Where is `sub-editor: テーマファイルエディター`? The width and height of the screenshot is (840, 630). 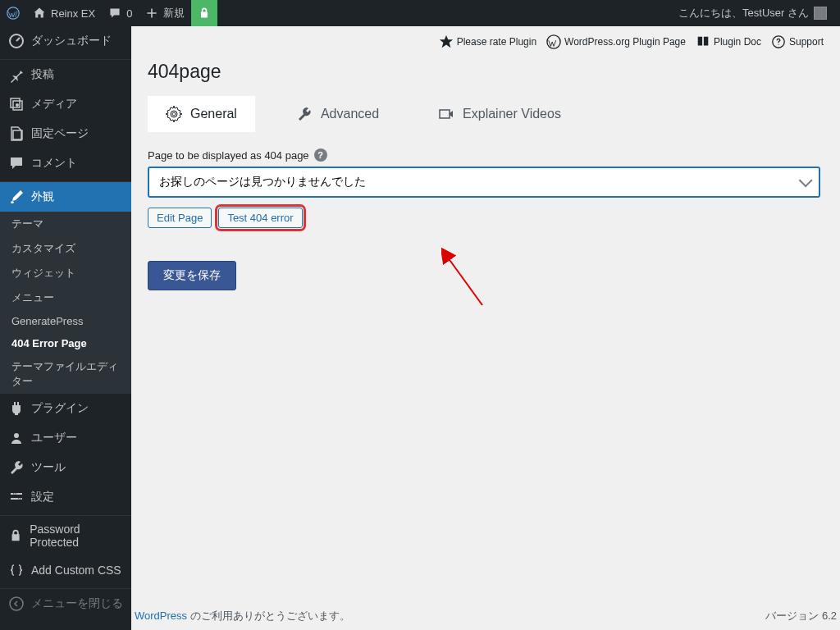
sub-editor: テーマファイルエディター is located at coordinates (66, 374).